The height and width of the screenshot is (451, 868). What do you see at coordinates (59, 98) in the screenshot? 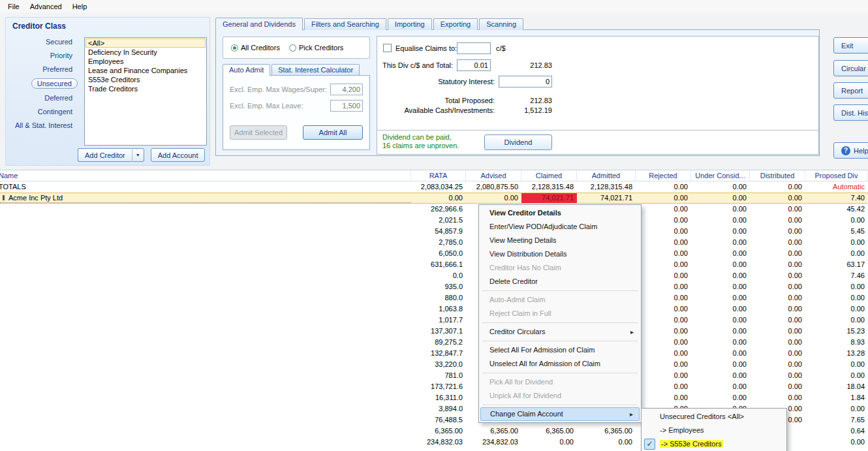
I see `class-deferred: Deferred` at bounding box center [59, 98].